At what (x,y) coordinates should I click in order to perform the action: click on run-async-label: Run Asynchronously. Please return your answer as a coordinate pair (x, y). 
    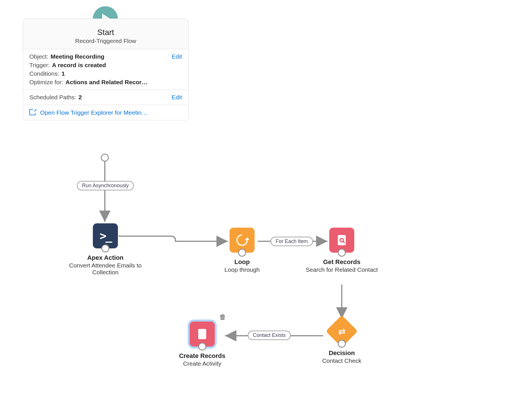
    Looking at the image, I should click on (105, 186).